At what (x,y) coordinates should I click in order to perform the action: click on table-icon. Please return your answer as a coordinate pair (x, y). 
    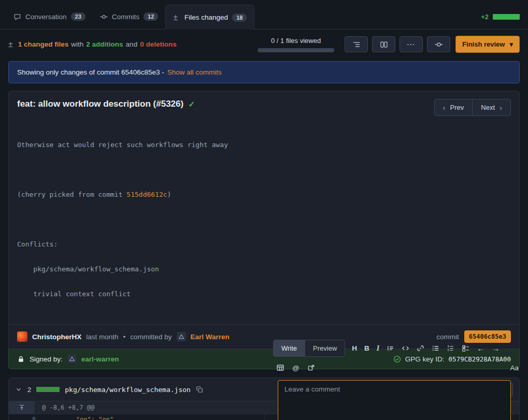
    Looking at the image, I should click on (280, 368).